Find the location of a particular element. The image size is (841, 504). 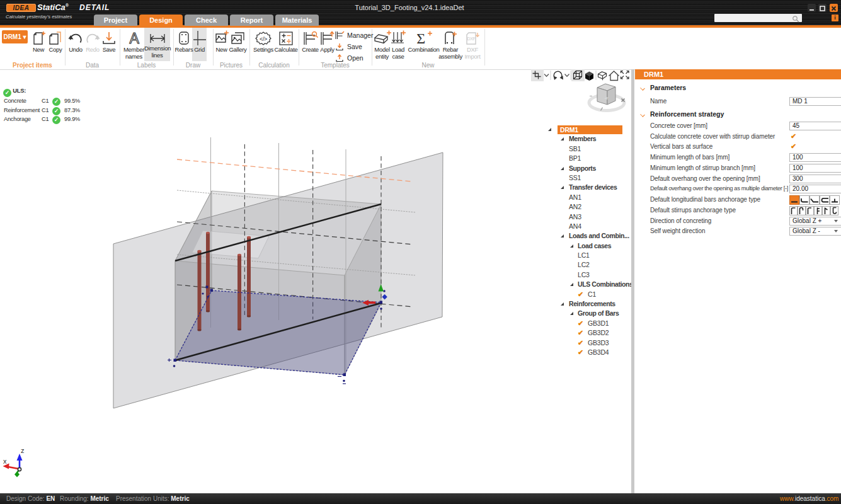

svg-text: Σ is located at coordinates (421, 38).